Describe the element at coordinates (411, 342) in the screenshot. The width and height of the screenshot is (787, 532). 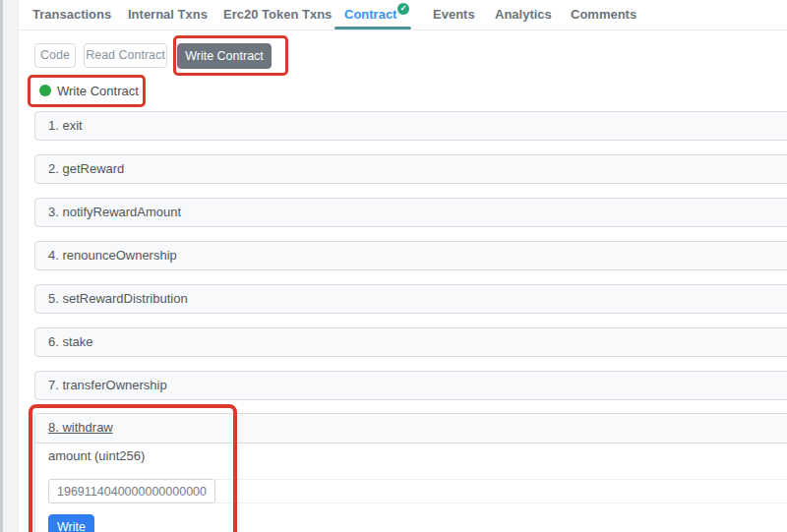
I see `function-row-stake: 6. stake` at that location.